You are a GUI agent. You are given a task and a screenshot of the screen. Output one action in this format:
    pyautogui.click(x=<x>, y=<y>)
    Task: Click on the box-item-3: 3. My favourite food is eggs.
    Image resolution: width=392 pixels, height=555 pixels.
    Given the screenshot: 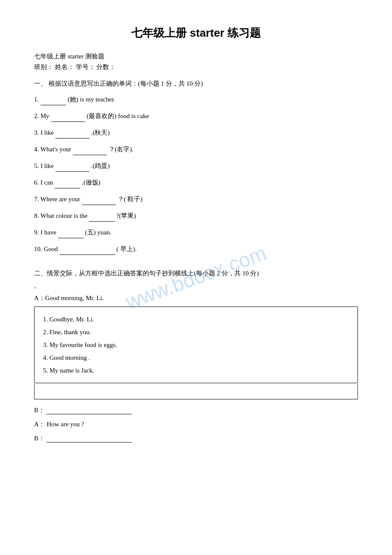 What is the action you would take?
    pyautogui.click(x=196, y=345)
    